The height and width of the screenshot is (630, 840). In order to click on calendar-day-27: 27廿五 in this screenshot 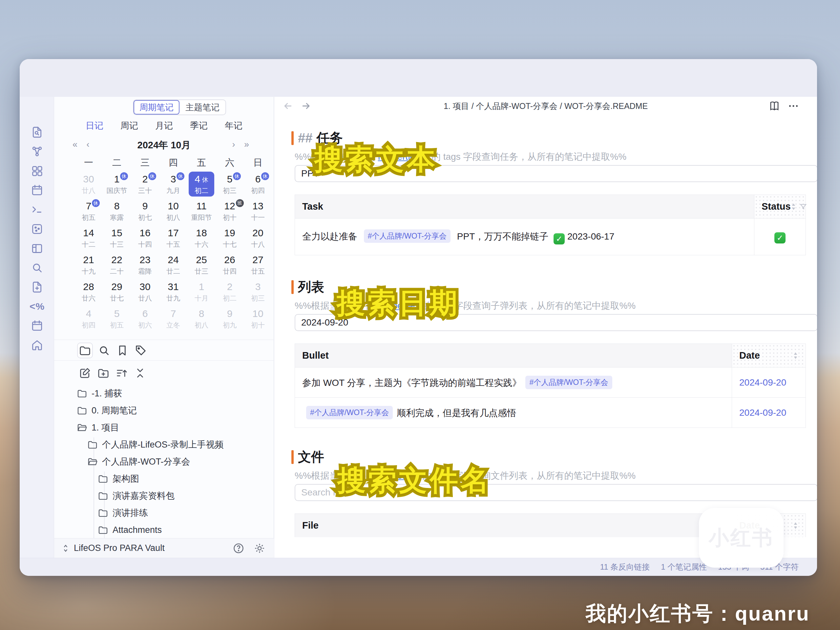, I will do `click(258, 265)`.